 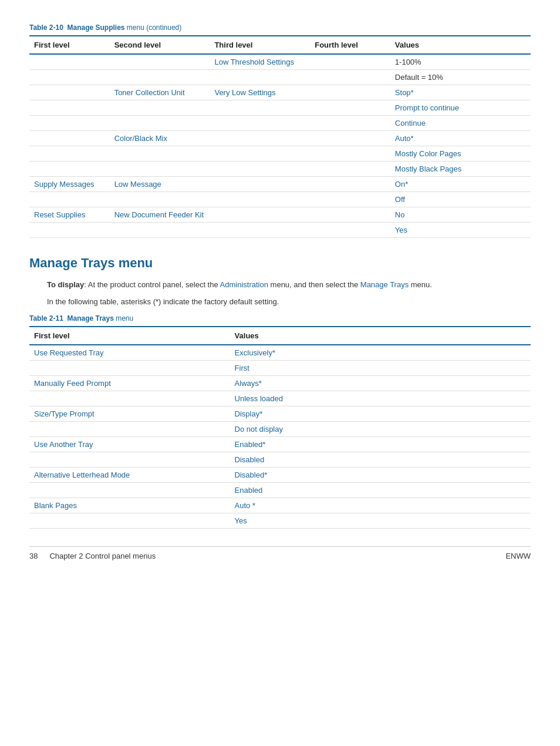 What do you see at coordinates (280, 459) in the screenshot?
I see `table-row: Disabled` at bounding box center [280, 459].